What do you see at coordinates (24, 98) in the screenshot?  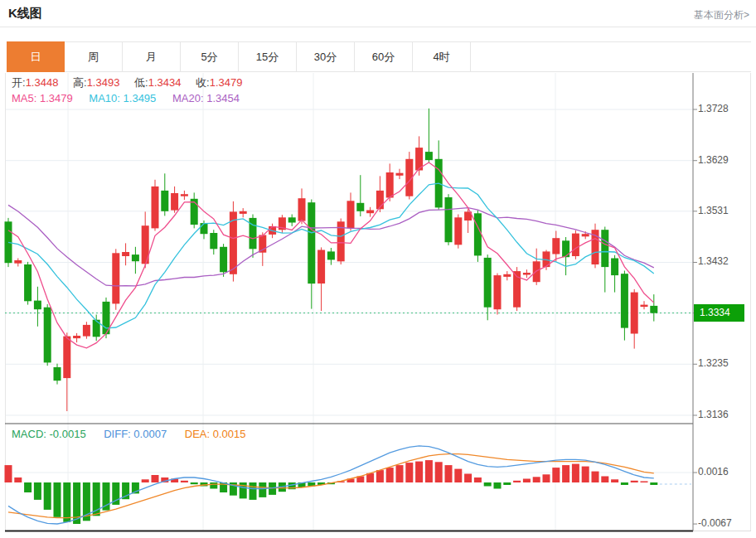 I see `ma5-label: MA5:` at bounding box center [24, 98].